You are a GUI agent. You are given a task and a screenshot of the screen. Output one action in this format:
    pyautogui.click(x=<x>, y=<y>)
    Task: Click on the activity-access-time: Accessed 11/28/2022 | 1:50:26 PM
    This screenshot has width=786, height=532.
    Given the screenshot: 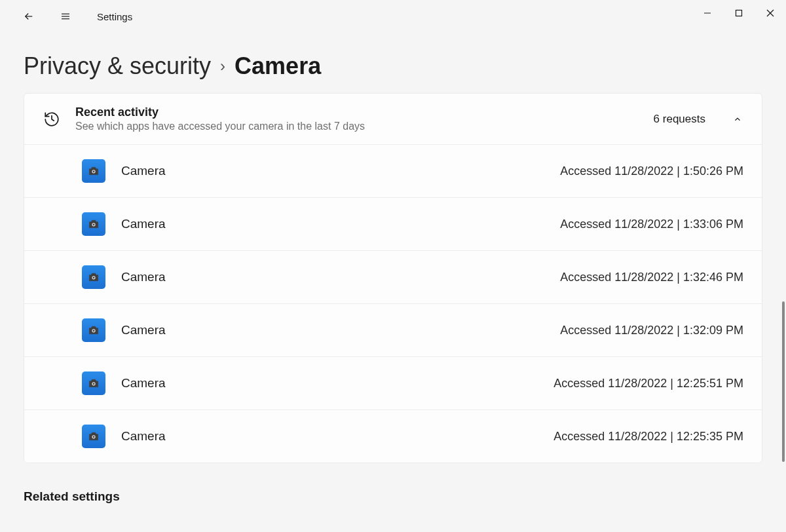 What is the action you would take?
    pyautogui.click(x=652, y=172)
    